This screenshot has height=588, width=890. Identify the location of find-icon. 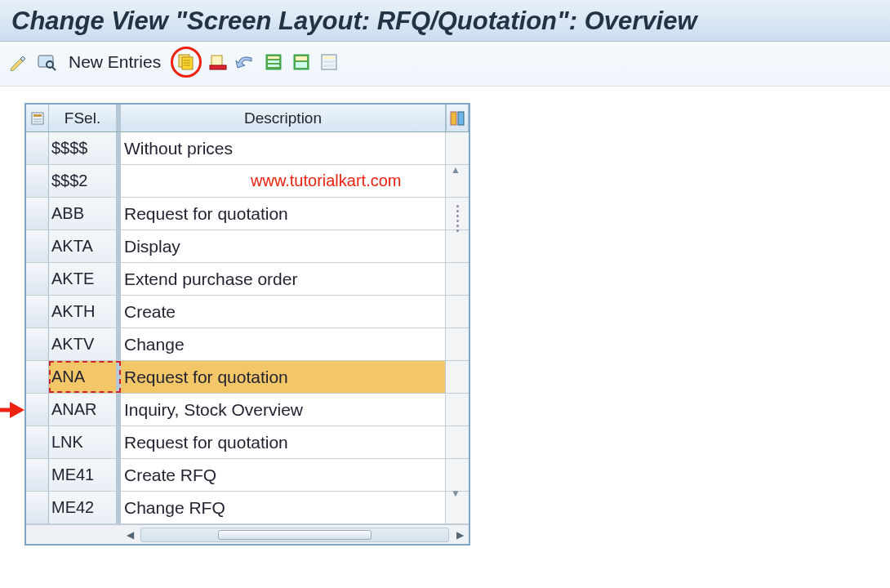
(47, 62).